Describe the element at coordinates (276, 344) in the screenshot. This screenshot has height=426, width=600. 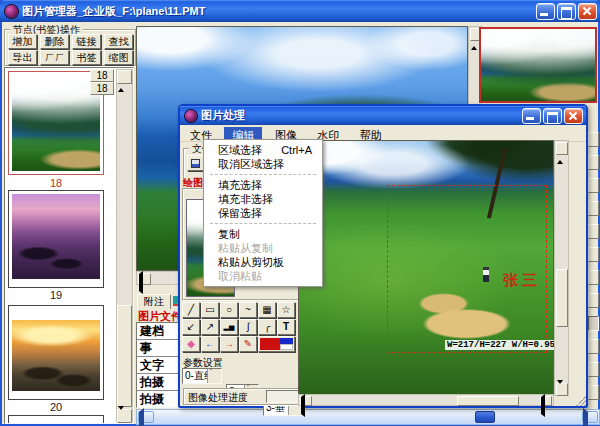
I see `tool-color-palette` at that location.